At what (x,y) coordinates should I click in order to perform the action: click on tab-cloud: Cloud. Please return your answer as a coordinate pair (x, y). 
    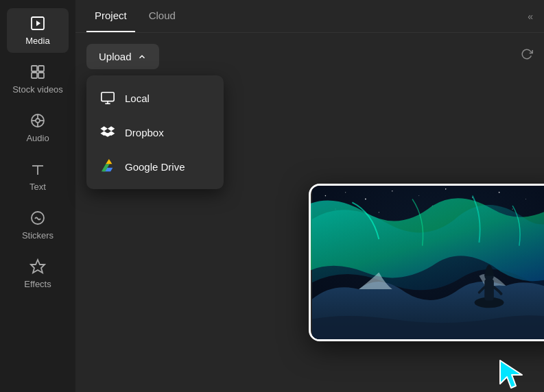
    Looking at the image, I should click on (162, 16).